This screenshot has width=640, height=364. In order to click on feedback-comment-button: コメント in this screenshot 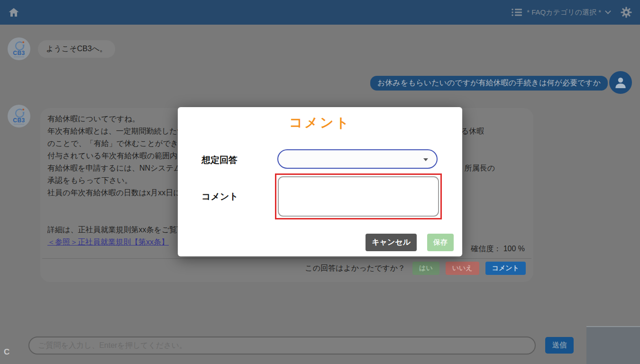, I will do `click(505, 268)`.